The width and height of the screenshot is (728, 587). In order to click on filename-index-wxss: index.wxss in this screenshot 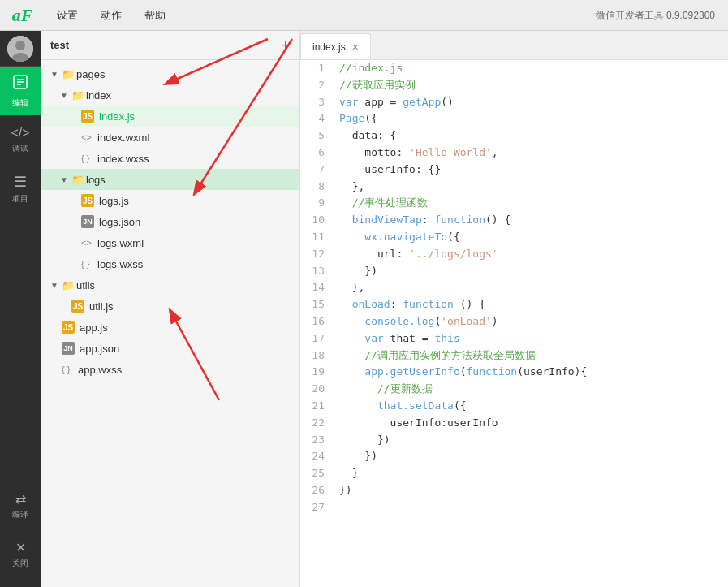, I will do `click(195, 159)`.